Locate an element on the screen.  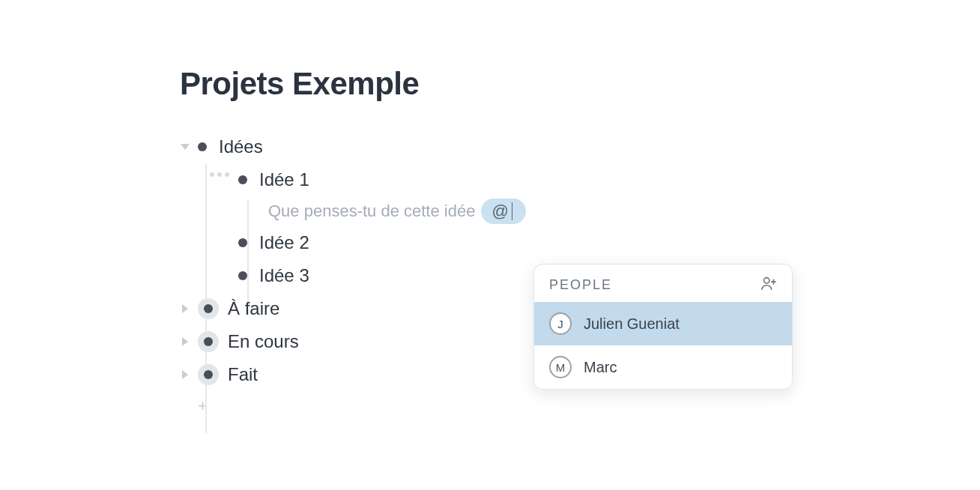
node-label: À faire is located at coordinates (253, 309).